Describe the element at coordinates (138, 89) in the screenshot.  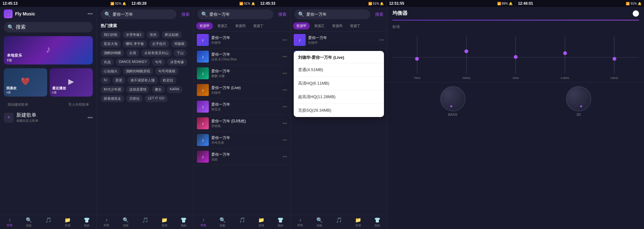
I see `hot-tag: 这就是爱情` at that location.